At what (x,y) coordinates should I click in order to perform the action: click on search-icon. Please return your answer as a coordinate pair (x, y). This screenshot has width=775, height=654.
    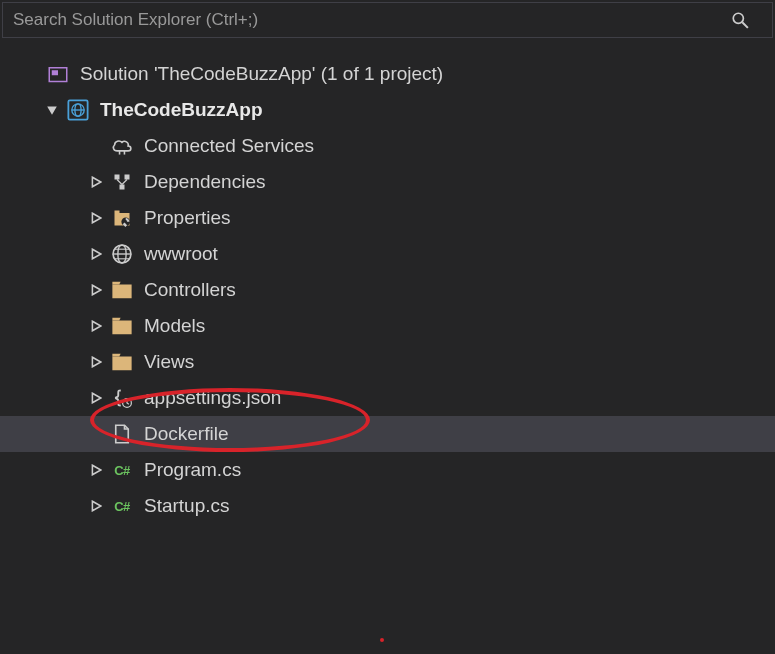
    Looking at the image, I should click on (740, 20).